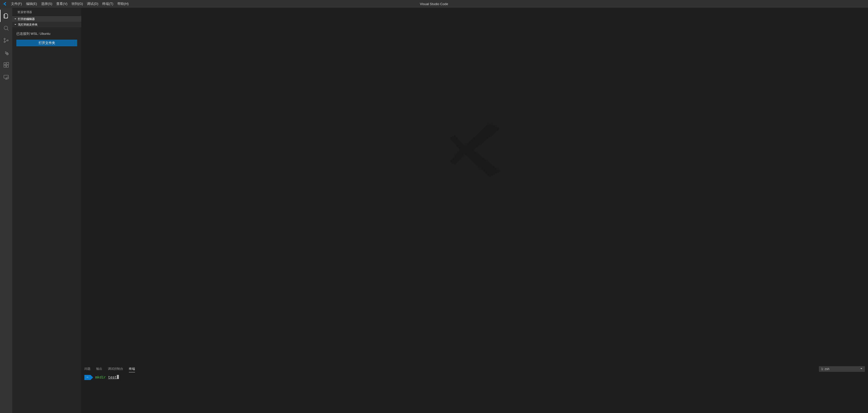  I want to click on terminal-command: mkdir, so click(100, 378).